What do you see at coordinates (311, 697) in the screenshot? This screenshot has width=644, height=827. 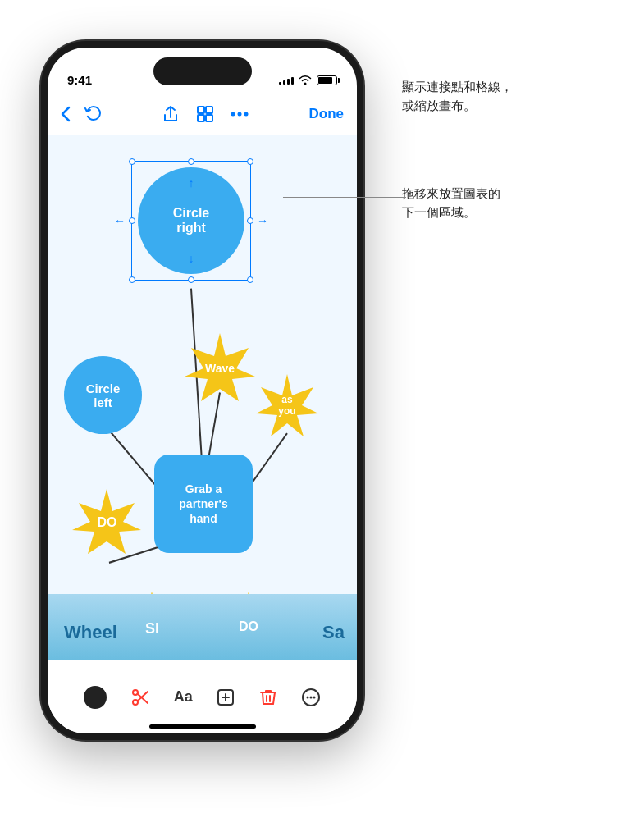 I see `more-options-button` at bounding box center [311, 697].